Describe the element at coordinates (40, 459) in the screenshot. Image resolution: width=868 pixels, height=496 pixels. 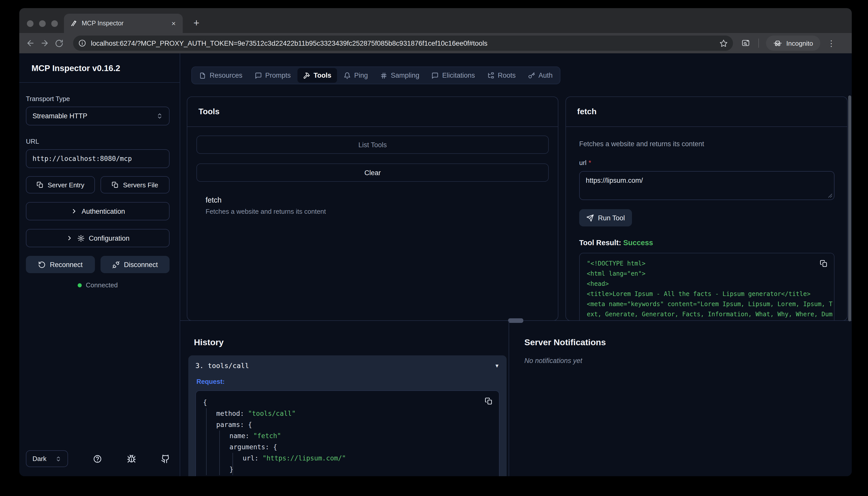
I see `theme-value: Dark` at that location.